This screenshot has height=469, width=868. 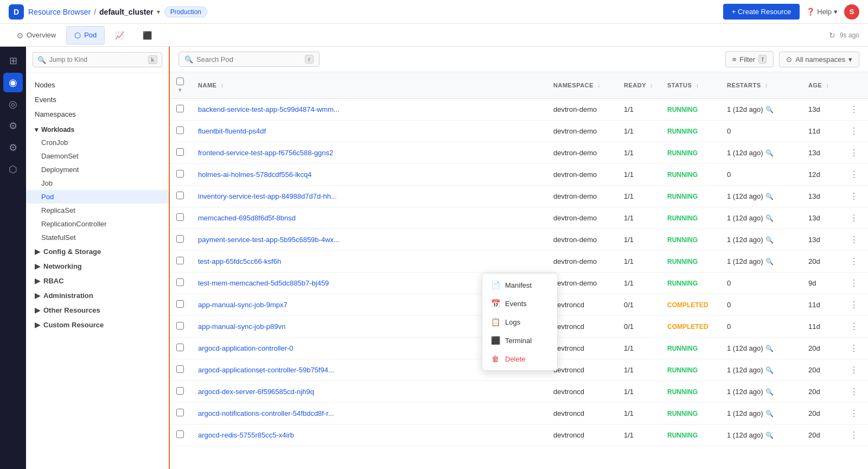 What do you see at coordinates (16, 12) in the screenshot?
I see `app-logo: D` at bounding box center [16, 12].